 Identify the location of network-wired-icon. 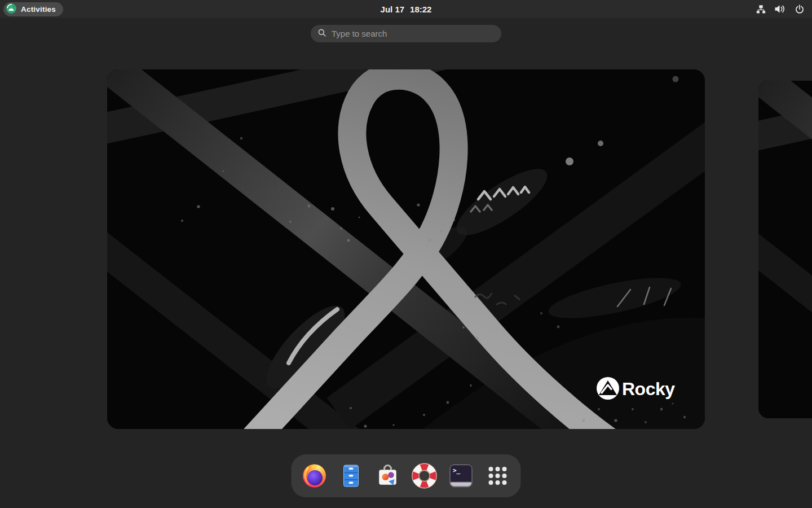
(761, 9).